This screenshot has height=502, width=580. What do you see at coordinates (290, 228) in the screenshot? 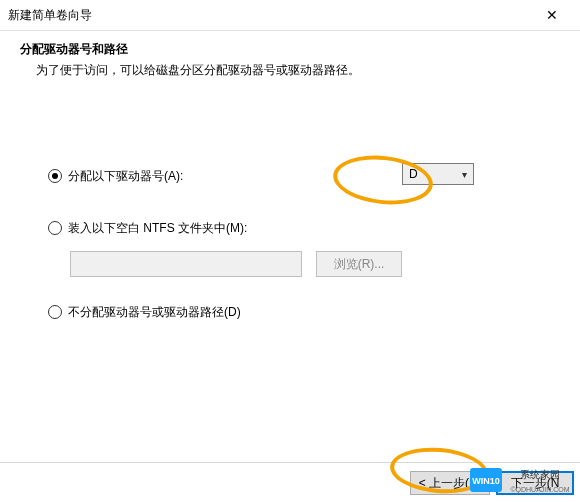
I see `option-mount-path: 装入以下空白 NTFS 文件夹中(M):` at bounding box center [290, 228].